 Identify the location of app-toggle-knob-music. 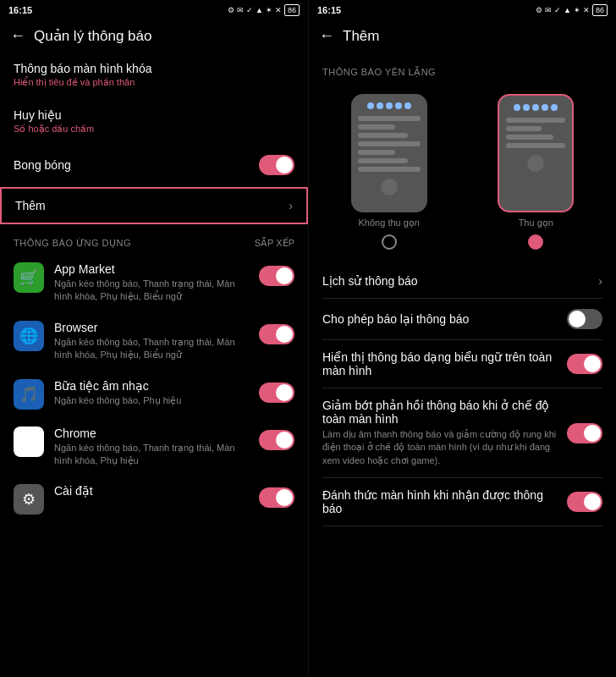
(284, 393).